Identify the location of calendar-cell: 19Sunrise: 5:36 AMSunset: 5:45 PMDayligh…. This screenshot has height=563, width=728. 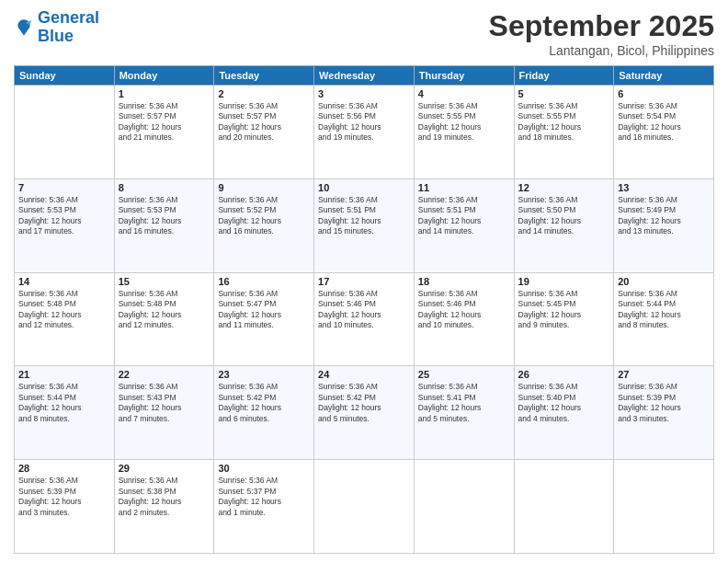
(564, 319).